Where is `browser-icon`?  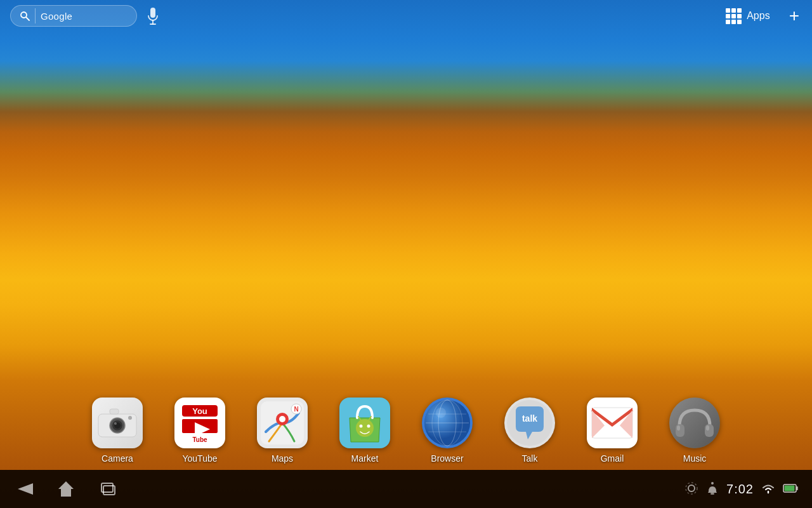
browser-icon is located at coordinates (447, 423).